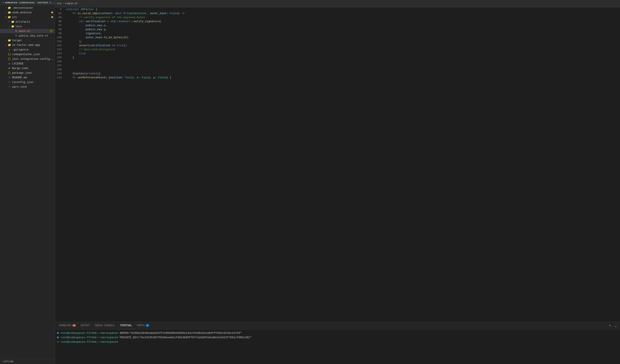 This screenshot has width=620, height=364. I want to click on sidebar-item-src: ▾ 📂 src, so click(27, 17).